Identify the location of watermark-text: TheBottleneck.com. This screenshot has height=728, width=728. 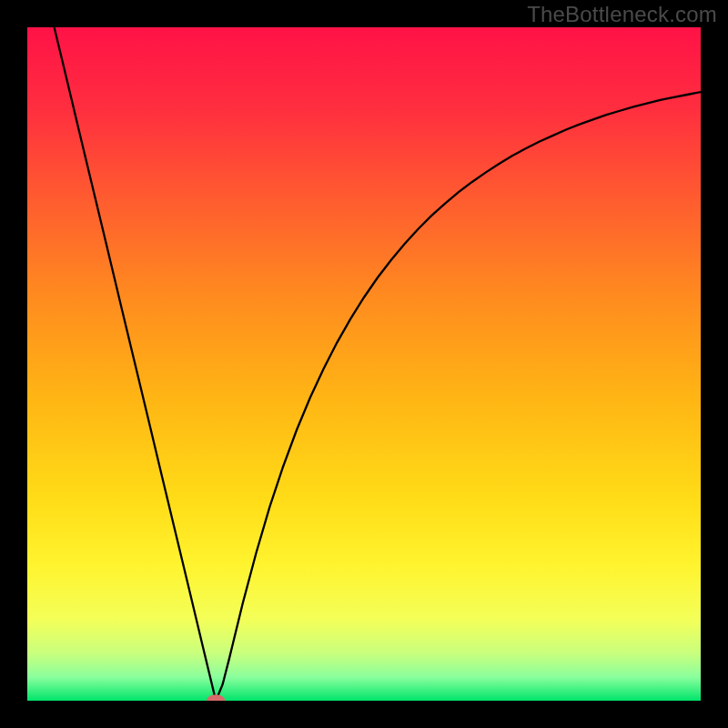
(622, 15).